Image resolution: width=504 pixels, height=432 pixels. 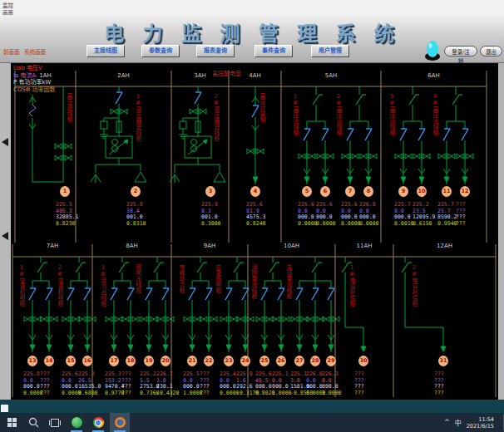 What do you see at coordinates (491, 52) in the screenshot?
I see `exit-button: 退出` at bounding box center [491, 52].